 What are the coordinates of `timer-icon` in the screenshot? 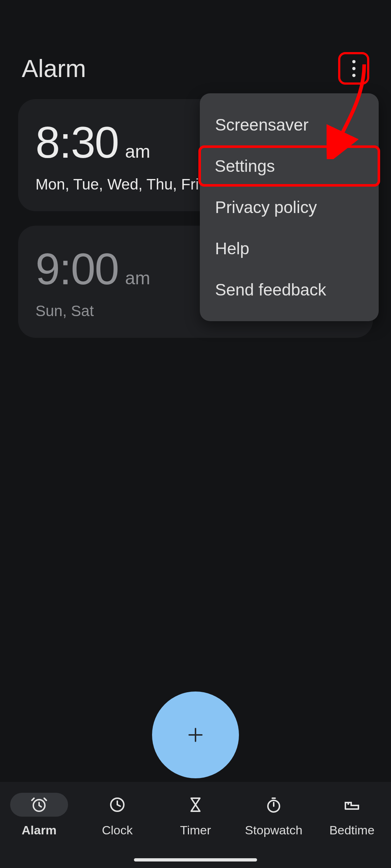 It's located at (196, 805).